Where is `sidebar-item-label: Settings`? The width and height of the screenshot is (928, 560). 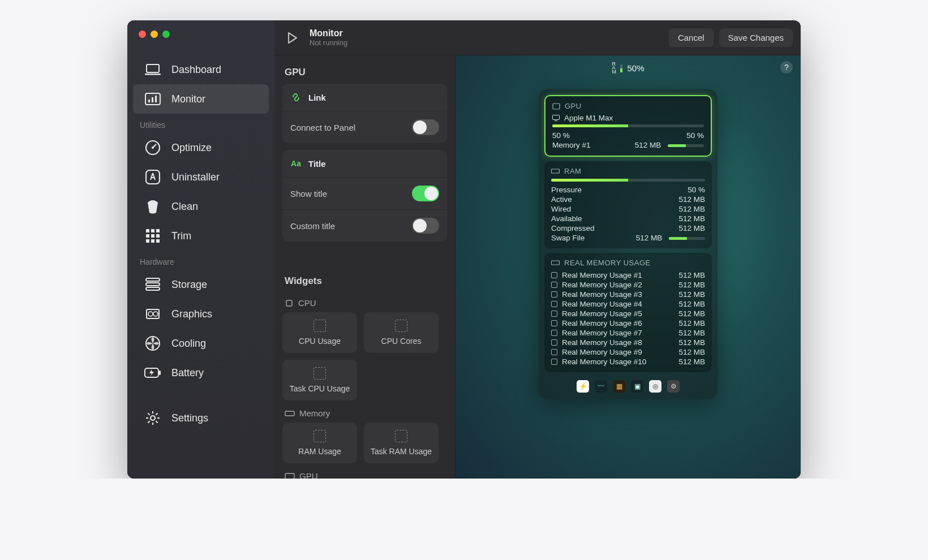
sidebar-item-label: Settings is located at coordinates (190, 419).